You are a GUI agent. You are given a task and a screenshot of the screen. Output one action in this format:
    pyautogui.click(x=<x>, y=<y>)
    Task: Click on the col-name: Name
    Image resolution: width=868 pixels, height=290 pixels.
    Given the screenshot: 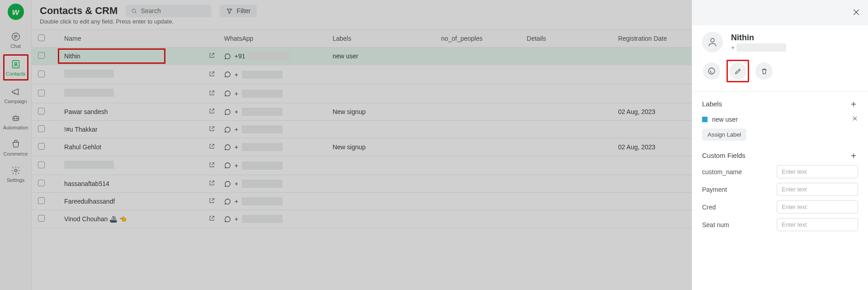 What is the action you would take?
    pyautogui.click(x=138, y=39)
    